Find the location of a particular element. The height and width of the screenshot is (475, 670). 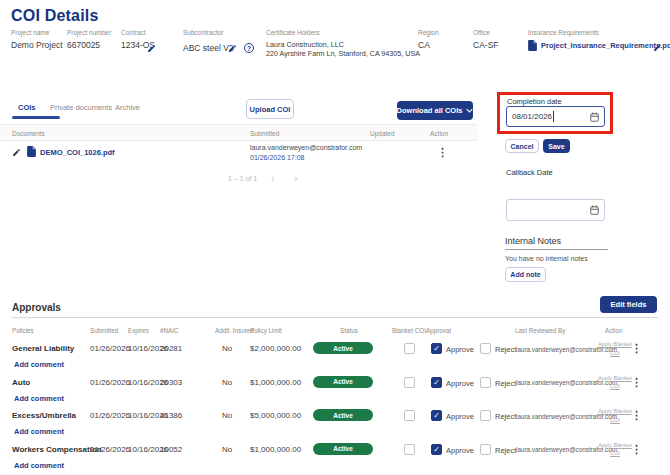

insurance-requirements-link: Project_Insurance_Requirements.pdf is located at coordinates (606, 46).